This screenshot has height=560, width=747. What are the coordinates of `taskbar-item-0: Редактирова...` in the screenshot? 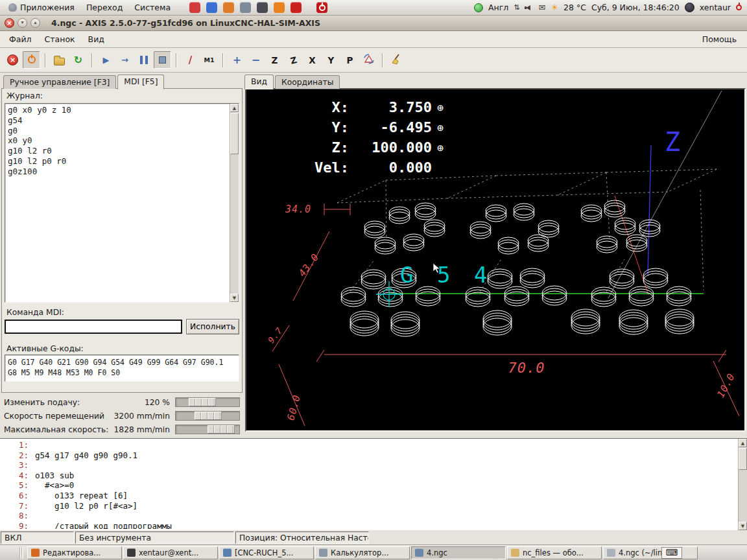 It's located at (75, 553).